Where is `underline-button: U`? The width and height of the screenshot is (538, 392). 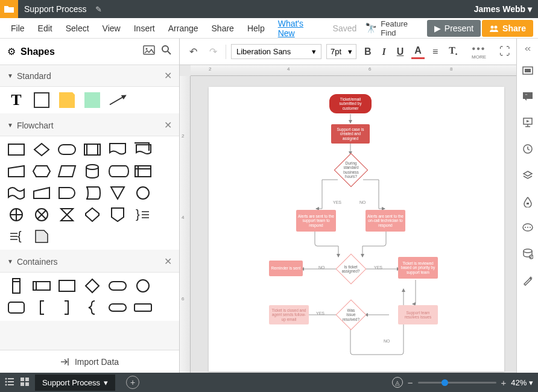 underline-button: U is located at coordinates (400, 52).